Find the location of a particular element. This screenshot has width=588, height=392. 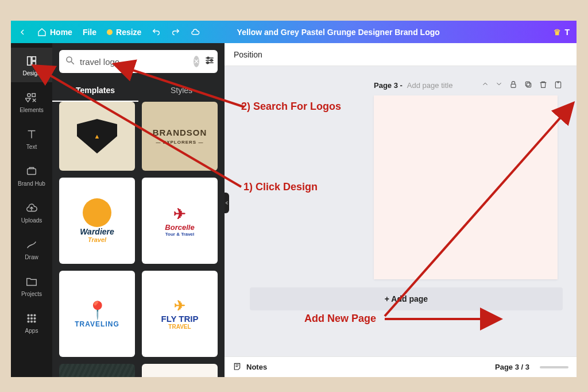

template-card: ✈ FLY TRIP TRAVEL is located at coordinates (180, 314).